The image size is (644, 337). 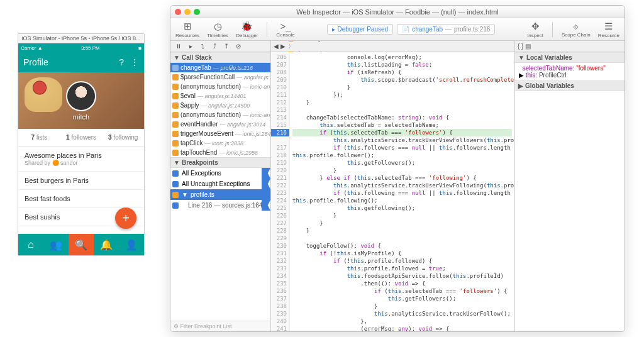 I want to click on tabbar-item: 👤, so click(x=131, y=245).